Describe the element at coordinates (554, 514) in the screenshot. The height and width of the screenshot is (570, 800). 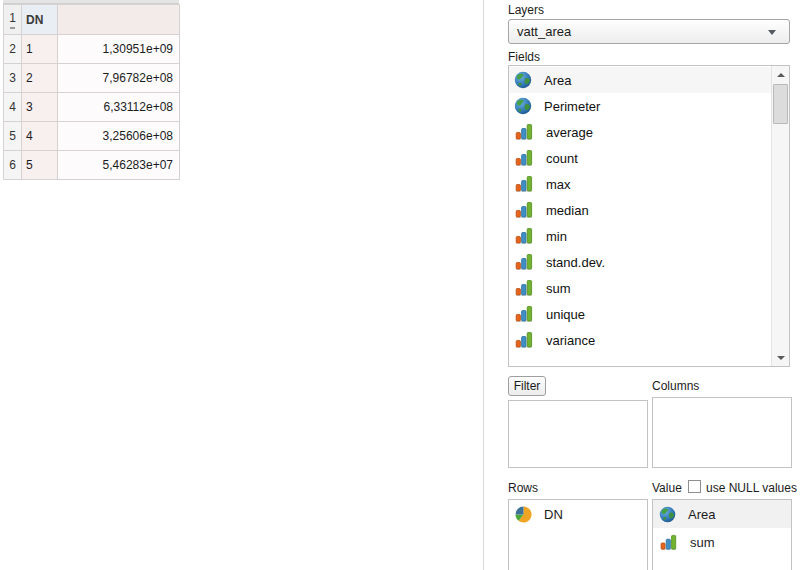
I see `rows-item-label: DN` at that location.